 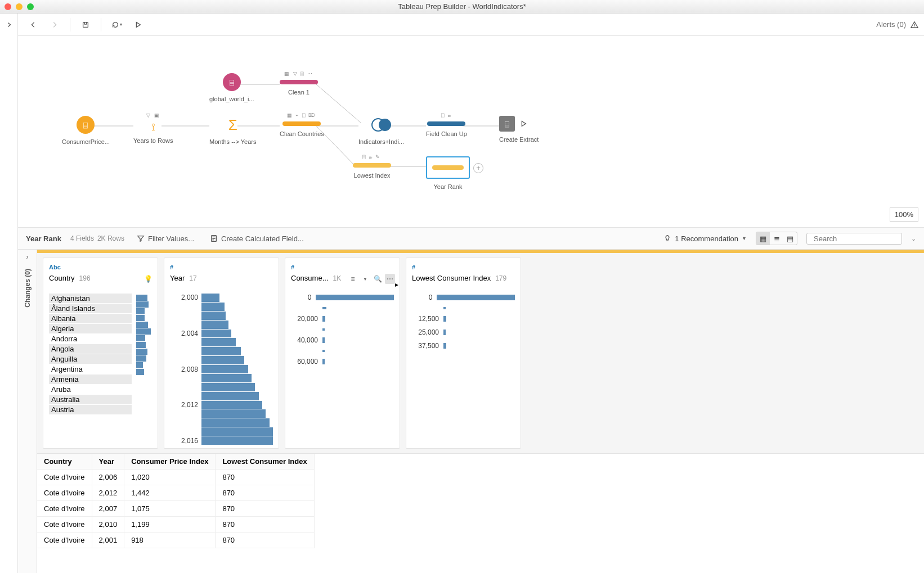 What do you see at coordinates (233, 130) in the screenshot?
I see `flow-node-months-years: Σ Months --> Years` at bounding box center [233, 130].